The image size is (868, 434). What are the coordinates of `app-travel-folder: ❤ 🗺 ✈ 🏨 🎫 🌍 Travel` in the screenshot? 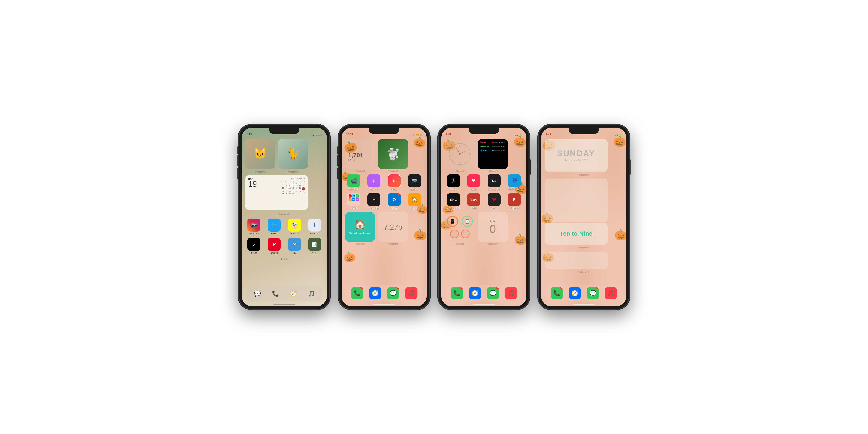 It's located at (354, 201).